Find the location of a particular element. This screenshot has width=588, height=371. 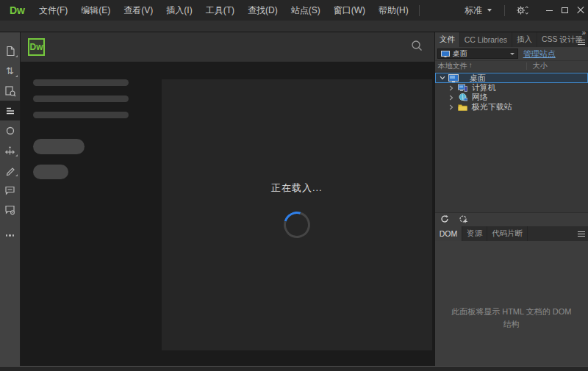

dw-logo-badge: Dw is located at coordinates (37, 47).